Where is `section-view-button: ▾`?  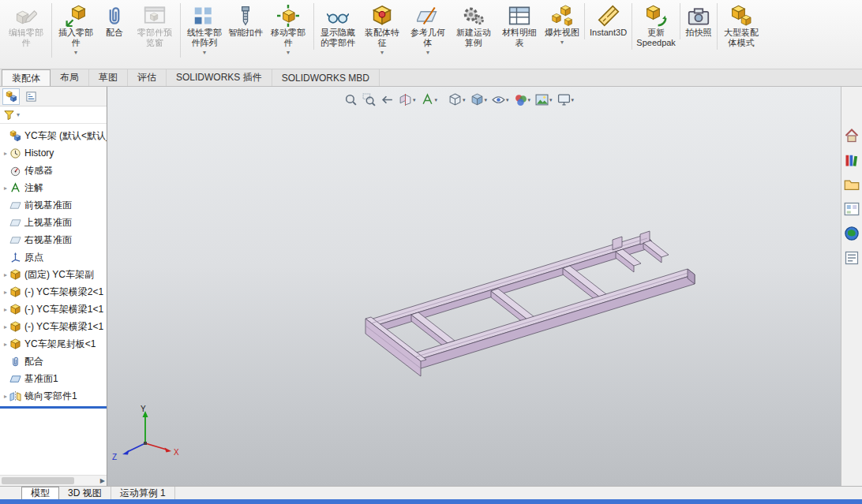
section-view-button: ▾ is located at coordinates (407, 99).